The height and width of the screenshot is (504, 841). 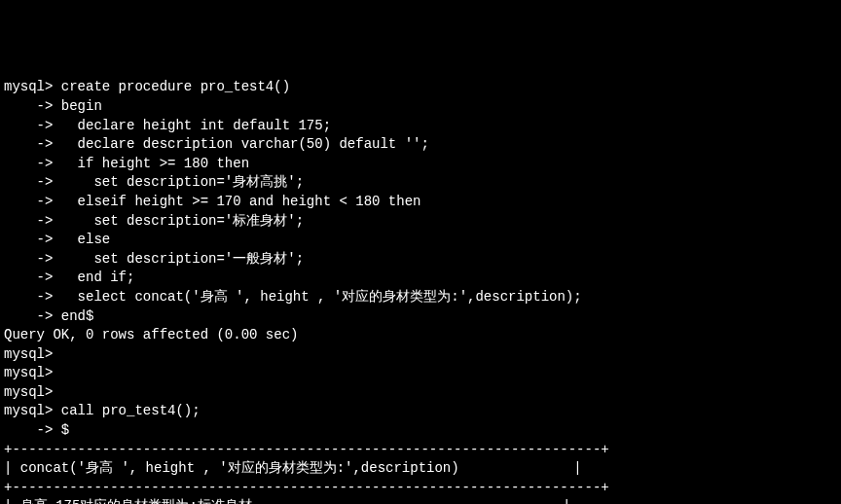 I want to click on terminal-line: -> declare height int default 175;, so click(x=420, y=126).